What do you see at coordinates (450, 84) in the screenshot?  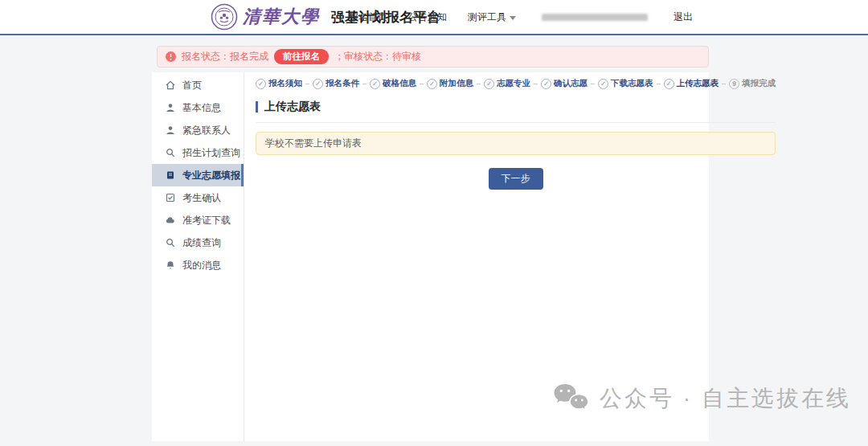 I see `step-additional-info: ✓ 附加信息` at bounding box center [450, 84].